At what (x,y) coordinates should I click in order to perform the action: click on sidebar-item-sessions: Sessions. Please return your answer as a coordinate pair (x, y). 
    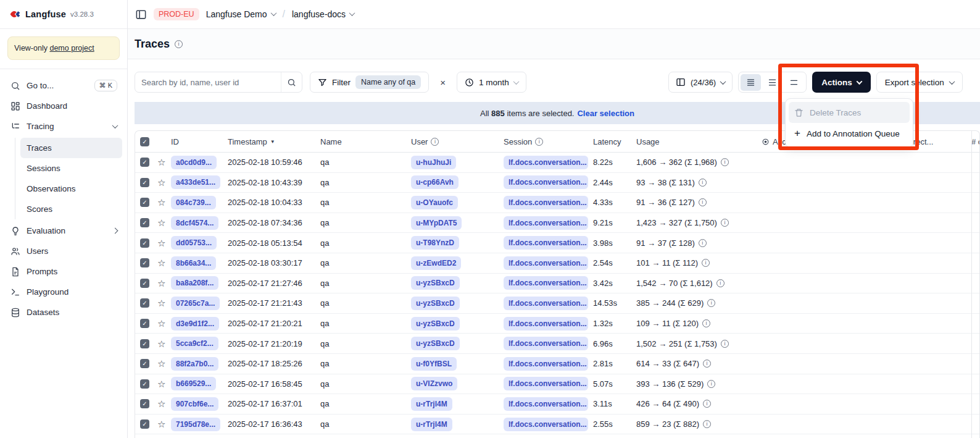
    Looking at the image, I should click on (72, 168).